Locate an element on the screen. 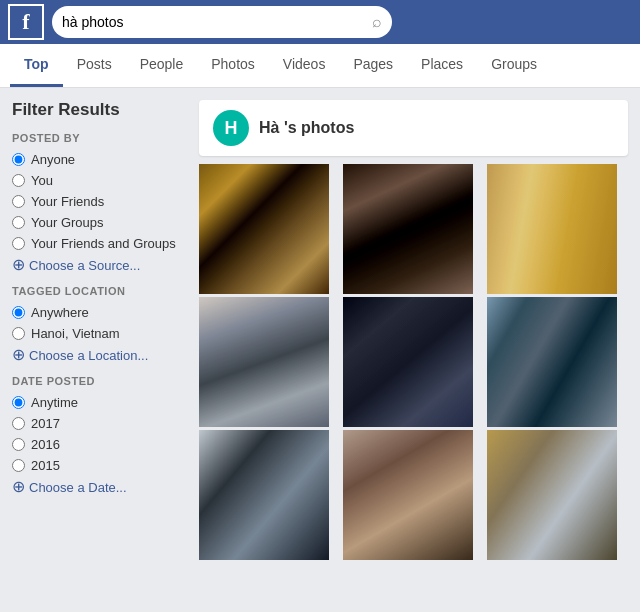  tab-places: Places is located at coordinates (442, 66).